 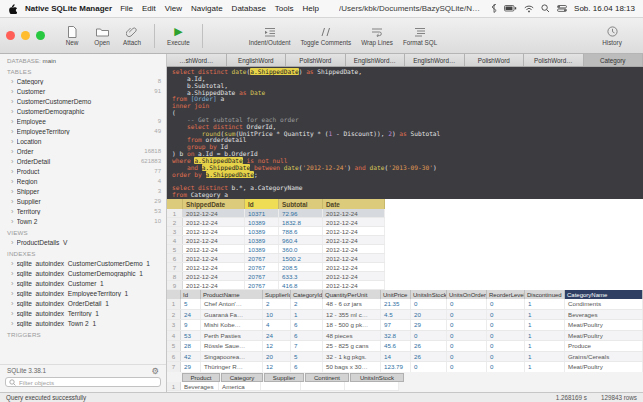 What do you see at coordinates (83, 201) in the screenshot?
I see `sidebar-item-supplier: ›Supplier29` at bounding box center [83, 201].